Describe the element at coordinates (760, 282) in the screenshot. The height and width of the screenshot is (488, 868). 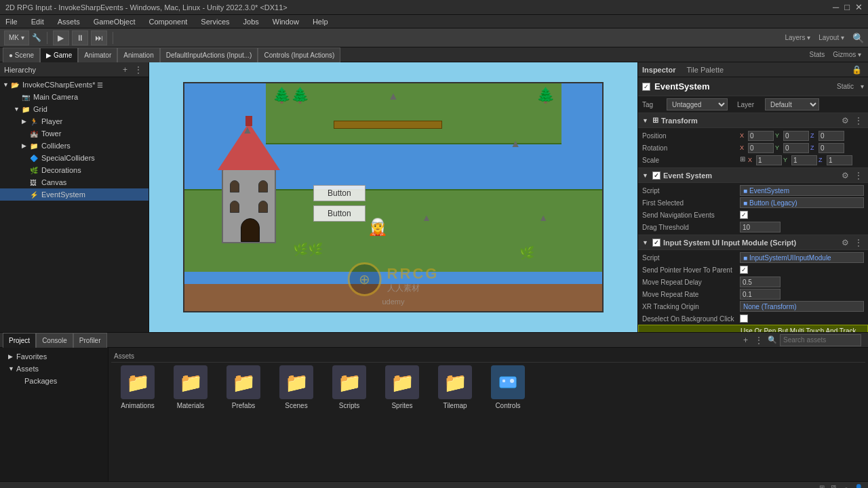
I see `im-delay-input` at that location.